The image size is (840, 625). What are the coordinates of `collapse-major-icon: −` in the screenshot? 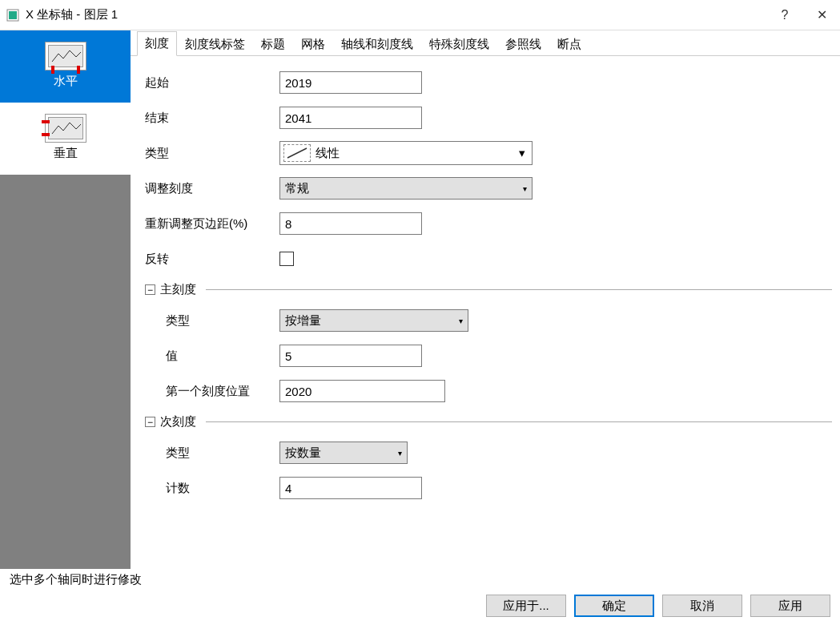 It's located at (151, 290).